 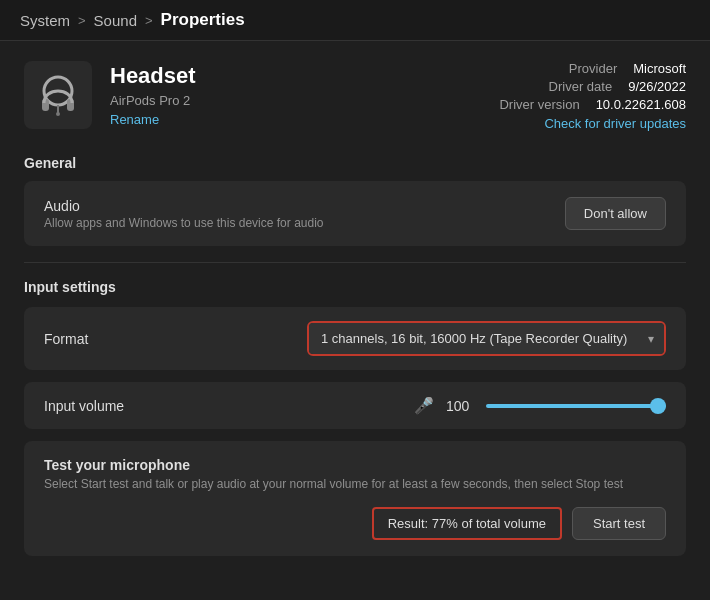 I want to click on breadcrumb-system: System, so click(x=45, y=20).